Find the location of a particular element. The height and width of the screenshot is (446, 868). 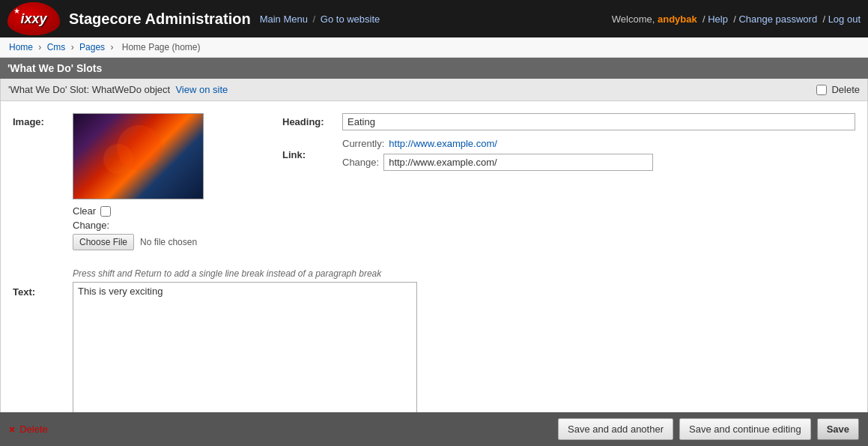

clear-row: Clear is located at coordinates (166, 211).